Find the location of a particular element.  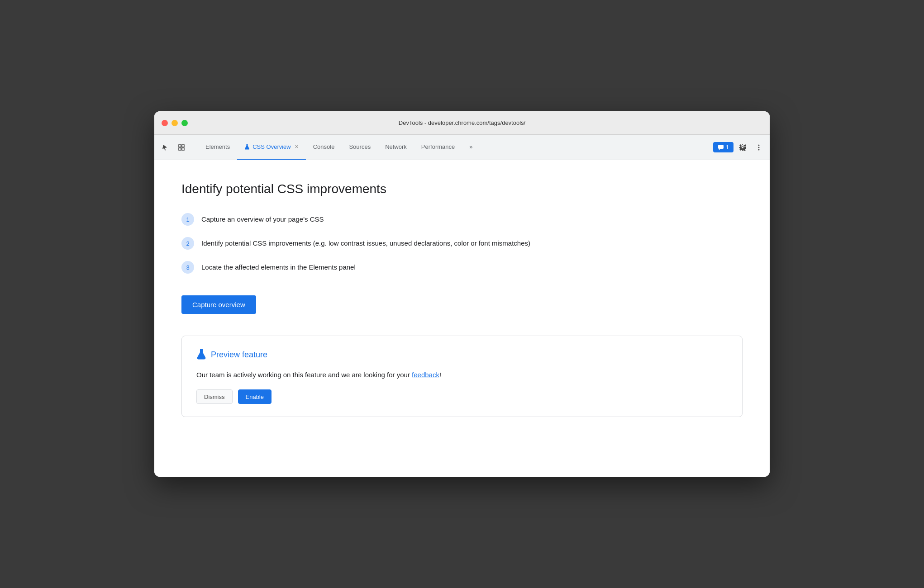

tab-more: » is located at coordinates (471, 147).